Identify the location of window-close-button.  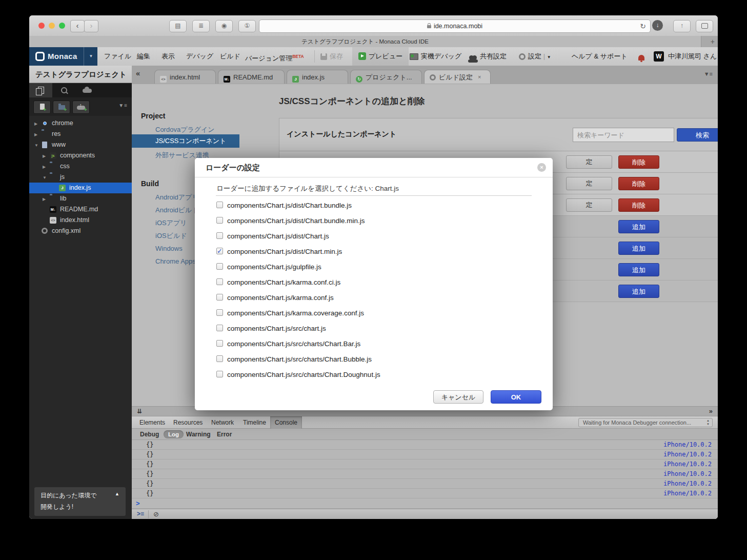
(42, 26).